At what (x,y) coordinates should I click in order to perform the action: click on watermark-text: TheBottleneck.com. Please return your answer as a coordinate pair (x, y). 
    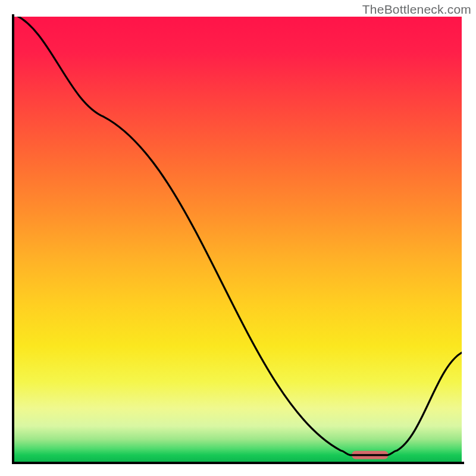
    Looking at the image, I should click on (416, 10).